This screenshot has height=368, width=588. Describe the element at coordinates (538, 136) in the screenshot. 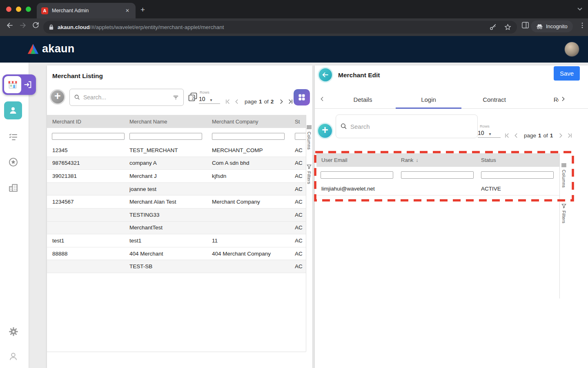

I see `editor-pagination: page 1 of 1` at that location.